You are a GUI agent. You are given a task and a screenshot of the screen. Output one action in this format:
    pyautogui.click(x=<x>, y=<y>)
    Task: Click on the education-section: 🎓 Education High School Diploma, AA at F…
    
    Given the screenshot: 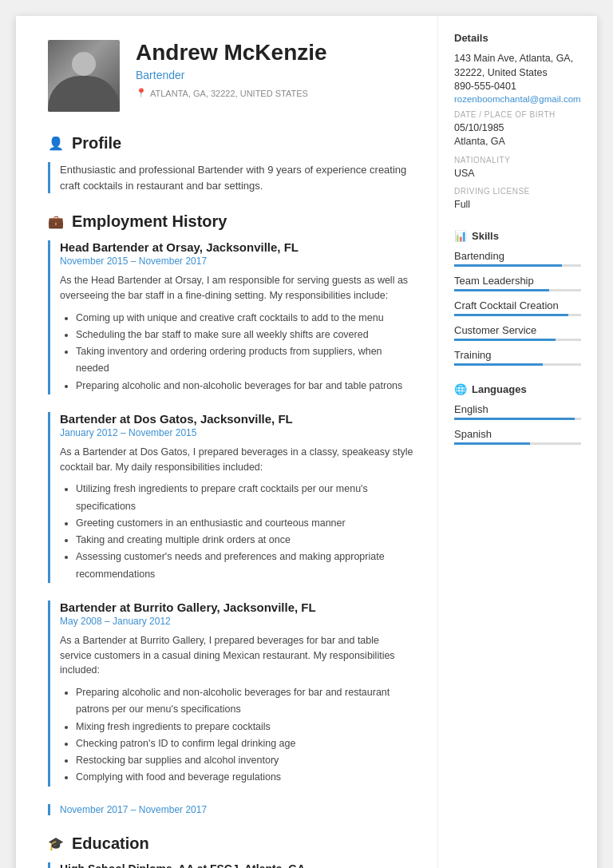 What is the action you would take?
    pyautogui.click(x=231, y=851)
    